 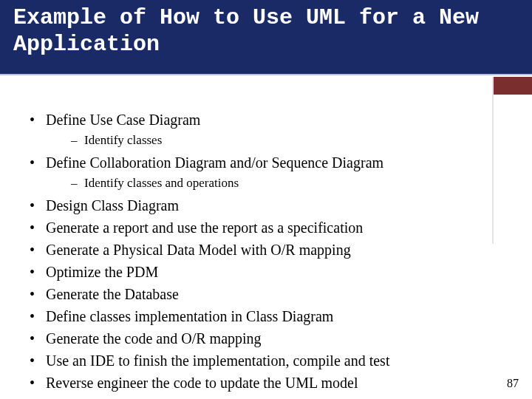 What do you see at coordinates (270, 361) in the screenshot?
I see `bullet-item: Use an IDE to finish the implementation,…` at bounding box center [270, 361].